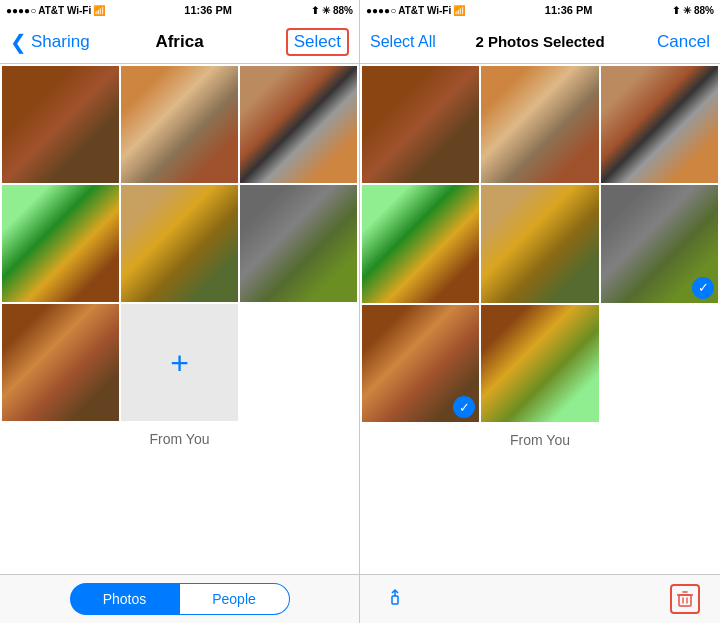 This screenshot has height=623, width=720. What do you see at coordinates (540, 42) in the screenshot?
I see `nav-bar-right: Select All 2 Photos Selected Cancel` at bounding box center [540, 42].